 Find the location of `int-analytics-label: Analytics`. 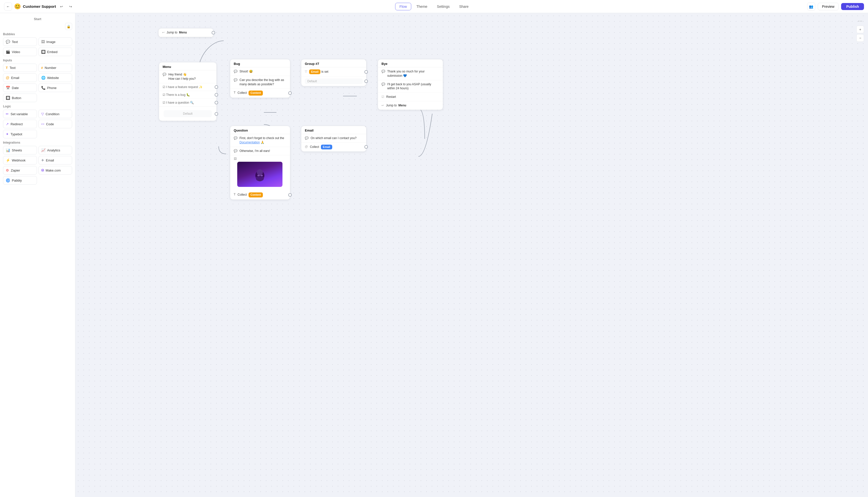

int-analytics-label: Analytics is located at coordinates (54, 150).